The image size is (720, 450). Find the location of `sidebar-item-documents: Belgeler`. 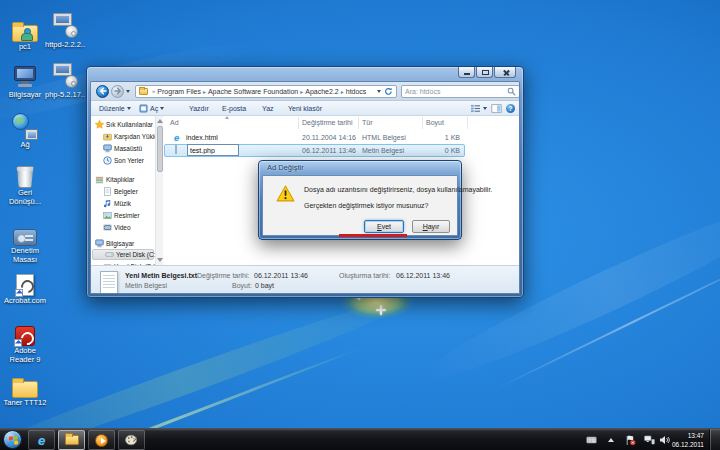

sidebar-item-documents: Belgeler is located at coordinates (123, 192).